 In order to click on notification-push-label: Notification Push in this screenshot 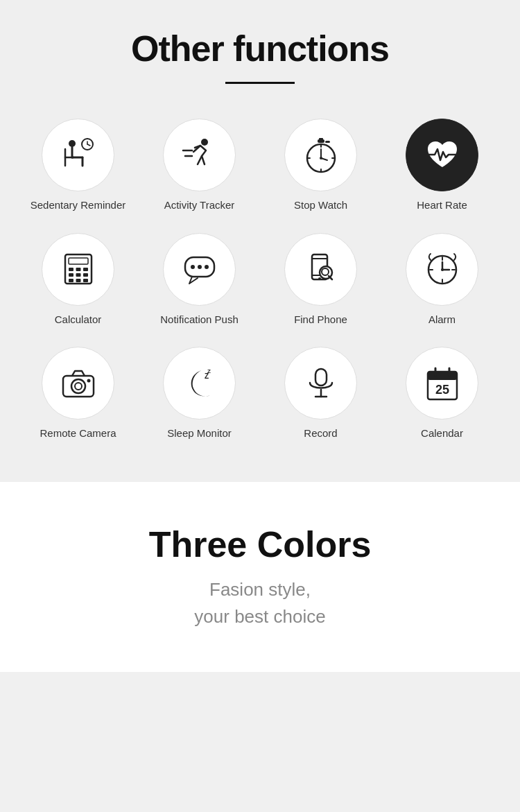, I will do `click(200, 320)`.